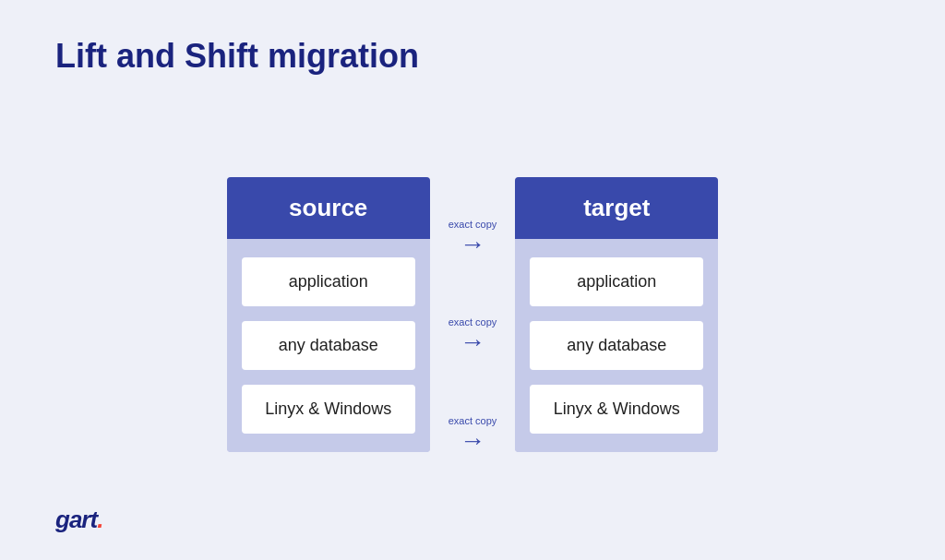  What do you see at coordinates (472, 224) in the screenshot?
I see `arrow-label-1: exact copy` at bounding box center [472, 224].